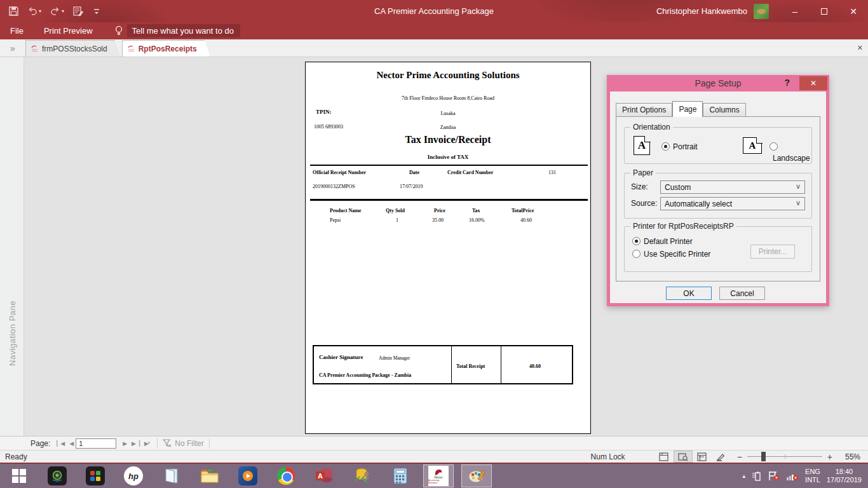 This screenshot has height=488, width=868. What do you see at coordinates (642, 146) in the screenshot?
I see `portrait-page-icon: A` at bounding box center [642, 146].